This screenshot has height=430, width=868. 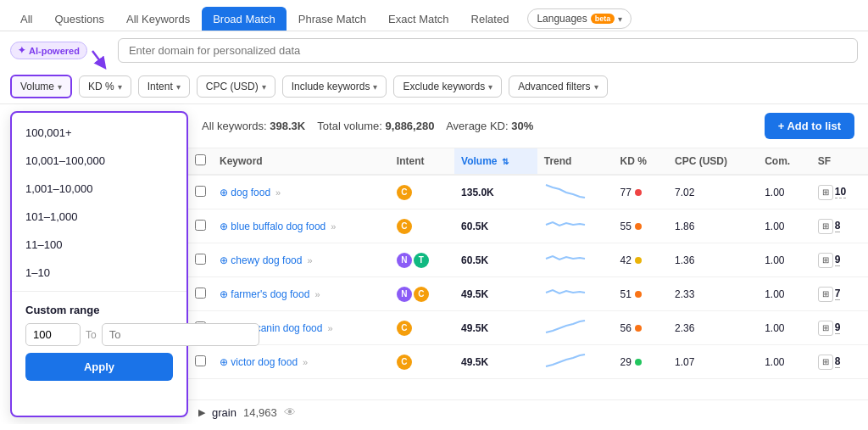 I want to click on intent-label: Intent, so click(x=160, y=87).